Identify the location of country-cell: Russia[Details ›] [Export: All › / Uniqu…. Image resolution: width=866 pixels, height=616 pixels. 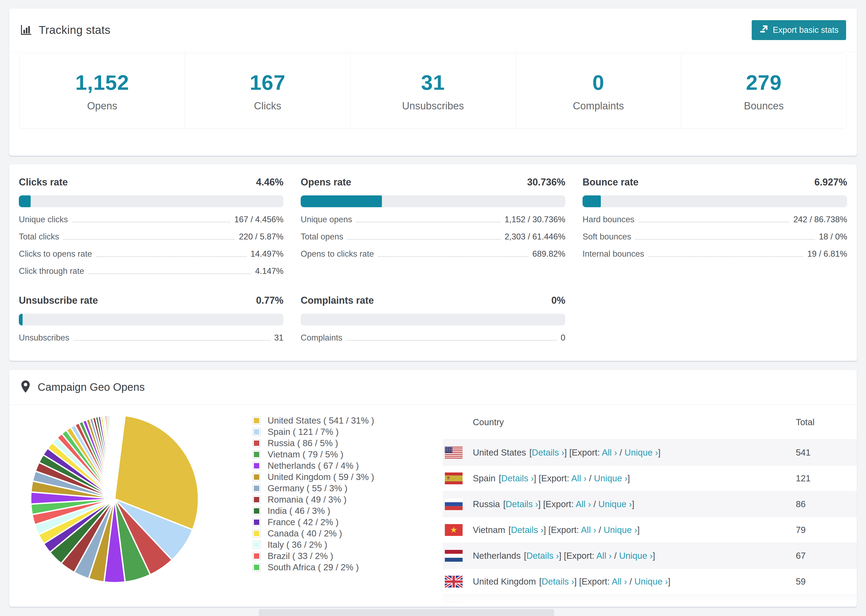
(619, 504).